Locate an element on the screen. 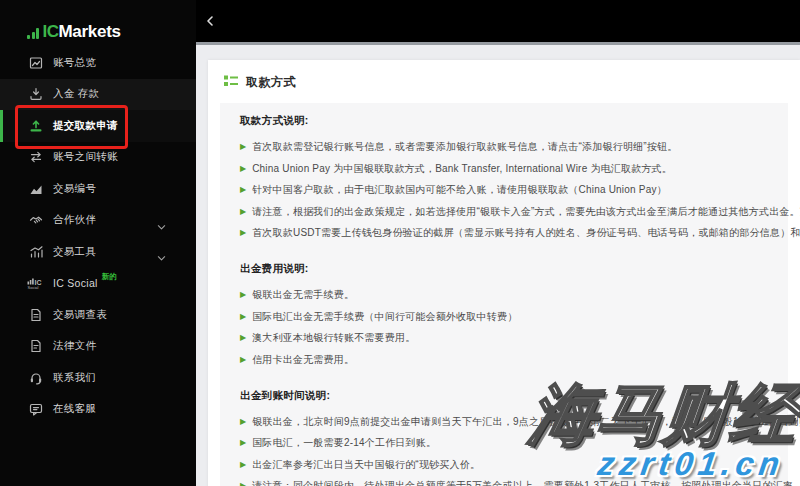 This screenshot has width=800, height=486. bullet-text: 国际电汇出金无需手续费（中间行可能会额外收取中转费） is located at coordinates (384, 317).